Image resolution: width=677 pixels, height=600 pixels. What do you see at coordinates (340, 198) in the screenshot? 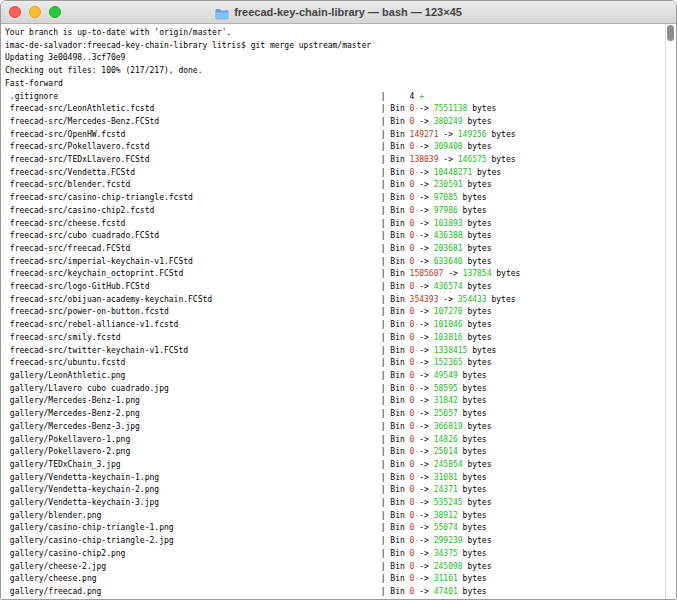
I see `terminal-line: freecad-src/casino-chip-triangle.fcstd |…` at bounding box center [340, 198].